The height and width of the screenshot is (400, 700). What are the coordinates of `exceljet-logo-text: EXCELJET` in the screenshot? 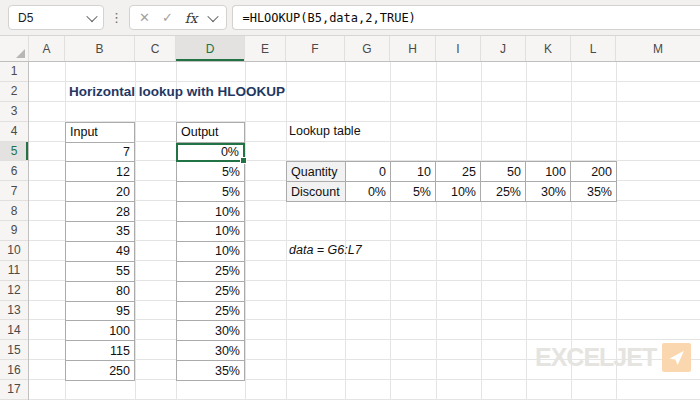 It's located at (596, 358).